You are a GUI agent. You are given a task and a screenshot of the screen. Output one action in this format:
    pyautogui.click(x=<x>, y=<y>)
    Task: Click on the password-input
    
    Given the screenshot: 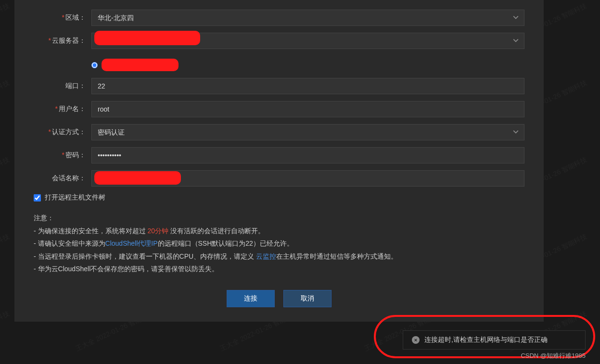 What is the action you would take?
    pyautogui.click(x=308, y=155)
    